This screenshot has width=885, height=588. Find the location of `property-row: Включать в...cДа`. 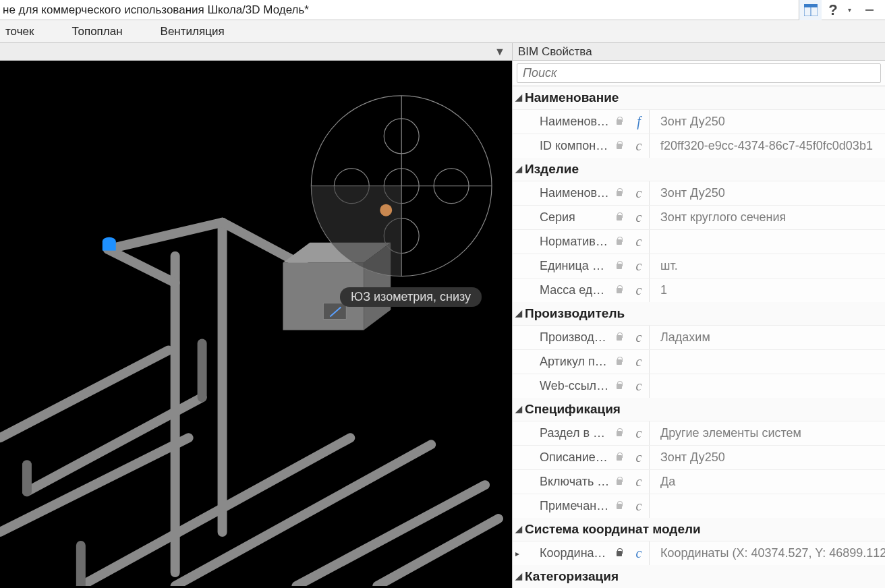

property-row: Включать в...cДа is located at coordinates (699, 481).